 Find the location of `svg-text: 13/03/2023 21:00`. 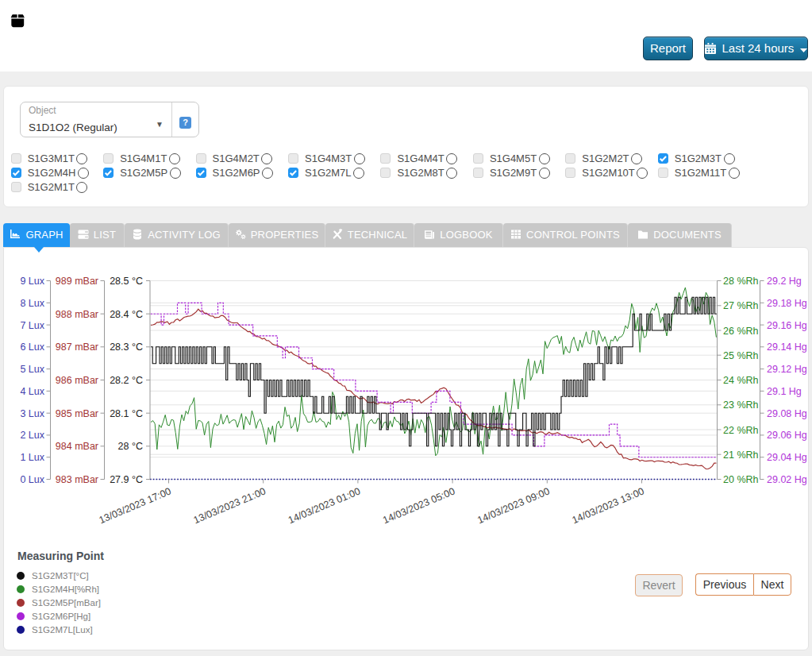

svg-text: 13/03/2023 21:00 is located at coordinates (230, 505).